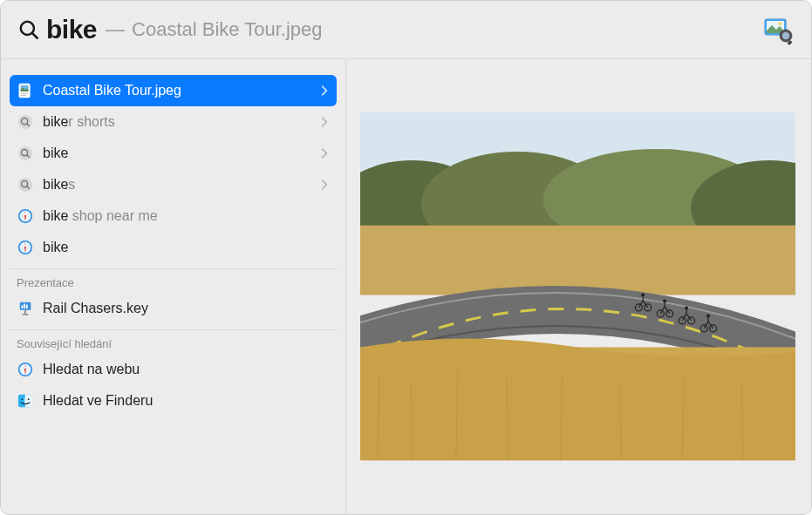 The height and width of the screenshot is (515, 812). What do you see at coordinates (185, 401) in the screenshot?
I see `result-label: Hledat ve Finderu` at bounding box center [185, 401].